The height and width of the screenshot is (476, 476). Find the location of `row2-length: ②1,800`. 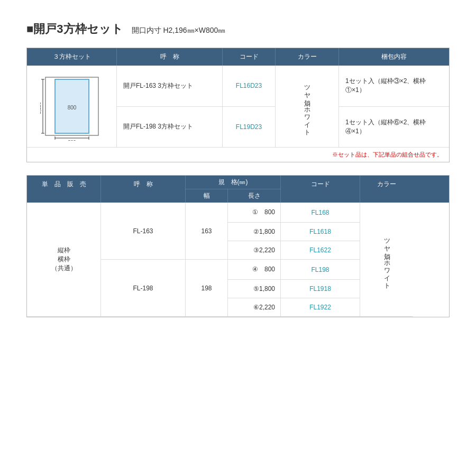

row2-length: ②1,800 is located at coordinates (254, 232).